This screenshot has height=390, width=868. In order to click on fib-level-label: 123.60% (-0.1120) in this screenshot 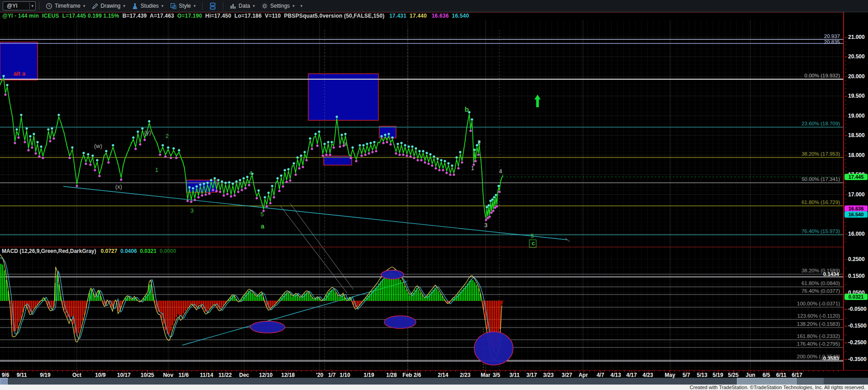, I will do `click(819, 316)`.